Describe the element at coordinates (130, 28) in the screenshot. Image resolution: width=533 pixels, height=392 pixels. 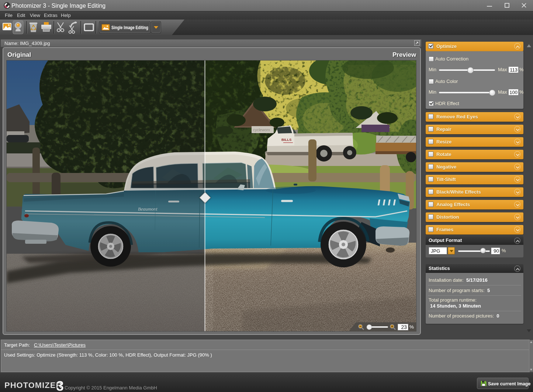
I see `svg-text: Single Image Editing` at that location.